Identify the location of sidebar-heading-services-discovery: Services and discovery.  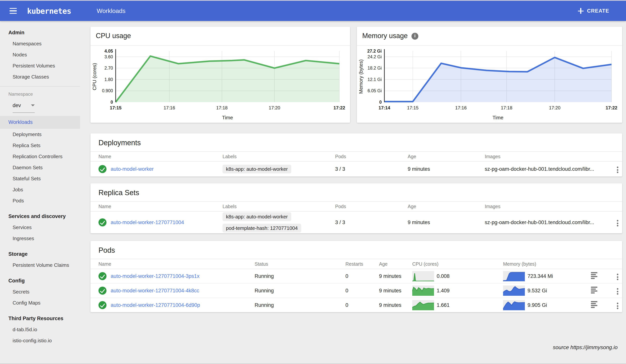
(40, 216).